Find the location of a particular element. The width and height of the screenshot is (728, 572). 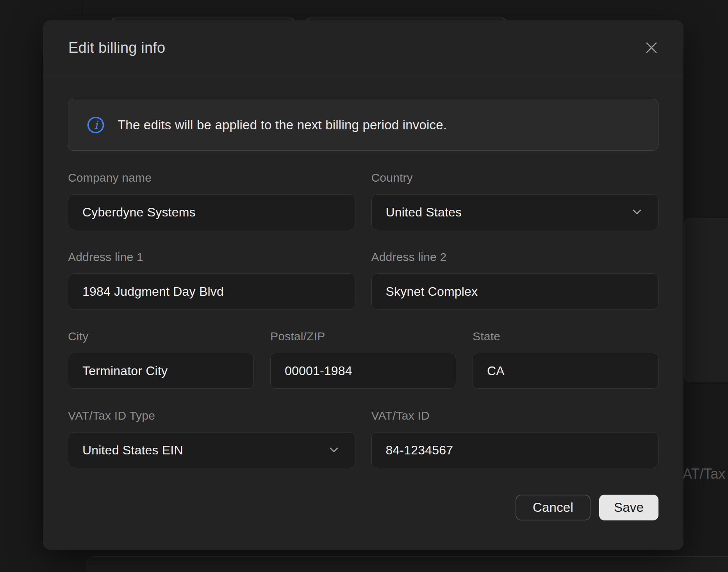

city-input is located at coordinates (161, 371).